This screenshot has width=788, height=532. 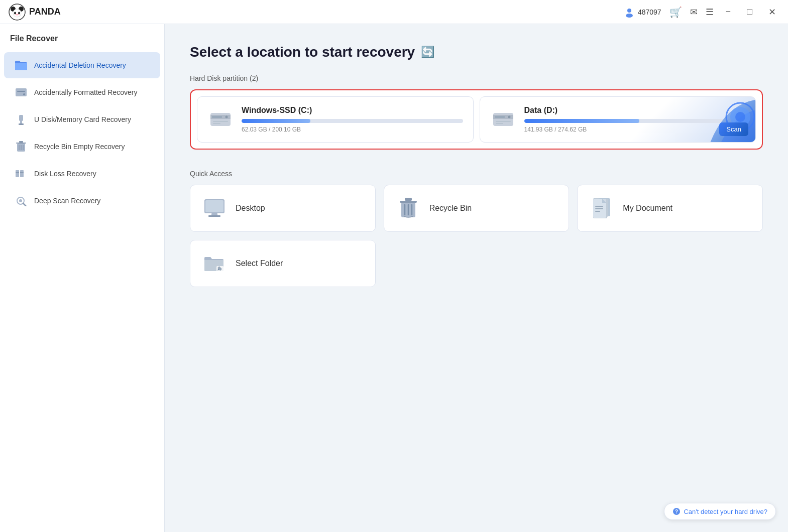 I want to click on cart-icon: 🛒, so click(x=676, y=12).